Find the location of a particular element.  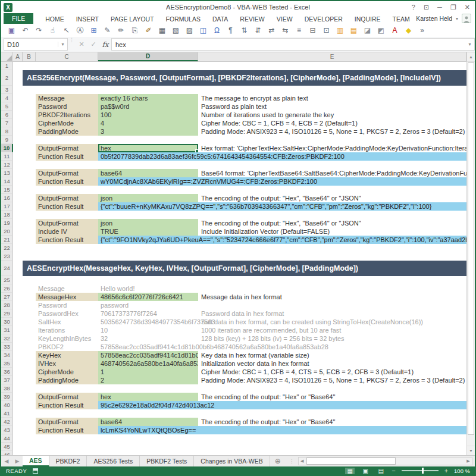

cell-C6: PBKDF2Iterations is located at coordinates (67, 115).